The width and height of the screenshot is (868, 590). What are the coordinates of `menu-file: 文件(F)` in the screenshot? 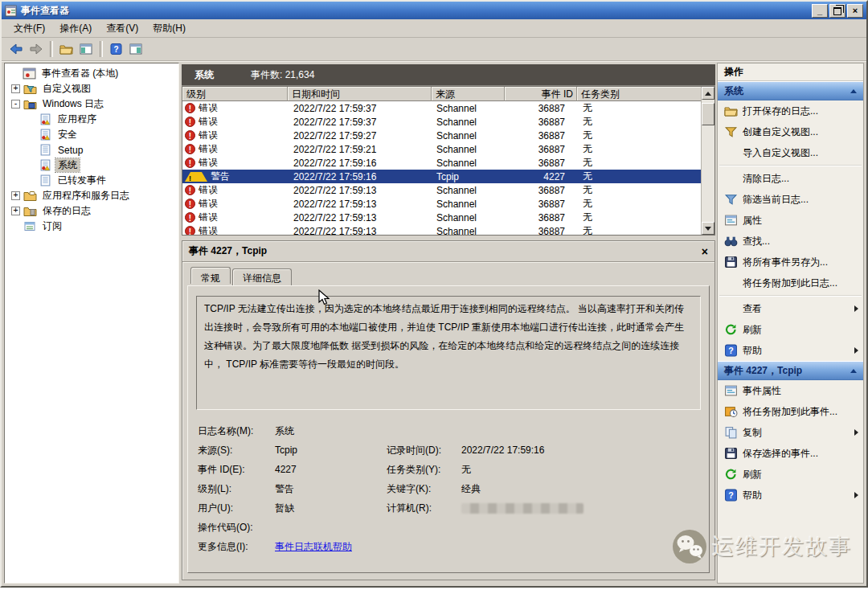 It's located at (29, 29).